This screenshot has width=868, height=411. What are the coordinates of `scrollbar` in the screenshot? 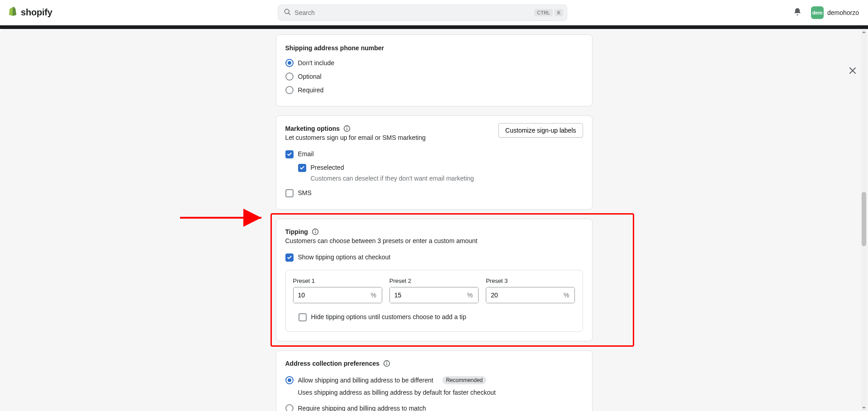 It's located at (864, 220).